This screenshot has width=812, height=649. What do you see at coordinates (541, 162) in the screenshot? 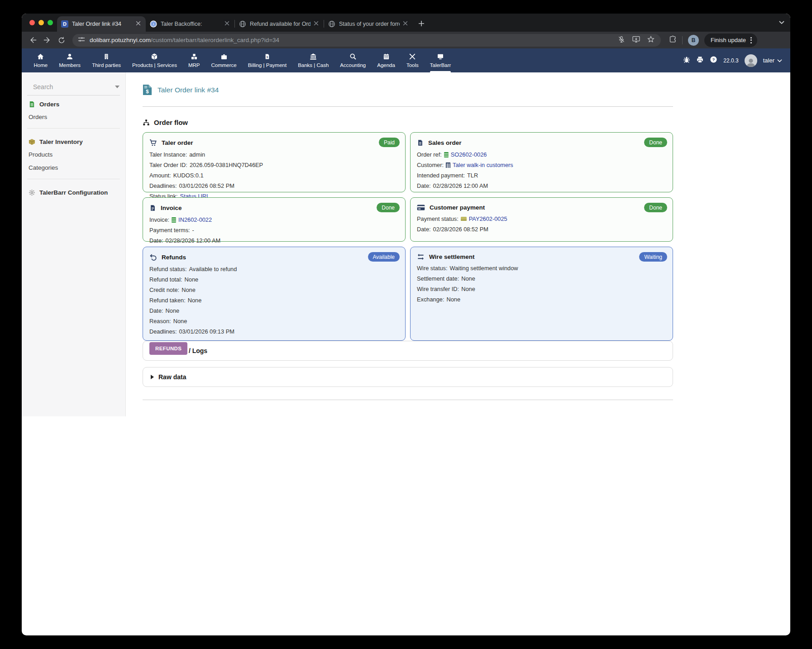
I see `card-sales-order: Sales order Done Order ref:SO2602-0026 C…` at bounding box center [541, 162].